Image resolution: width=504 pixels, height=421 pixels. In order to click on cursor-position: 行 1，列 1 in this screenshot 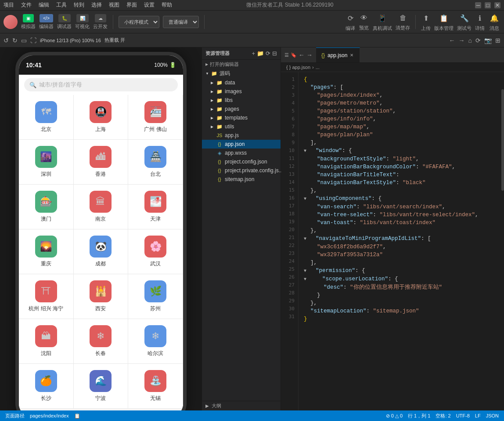, I will do `click(419, 416)`.